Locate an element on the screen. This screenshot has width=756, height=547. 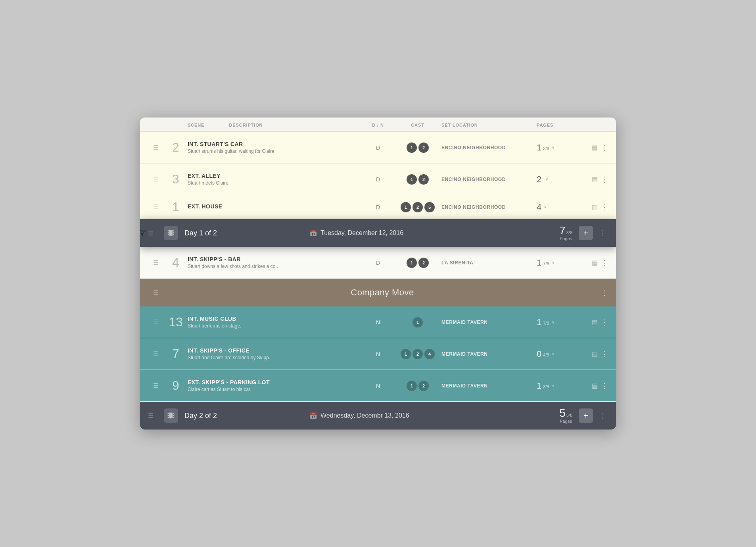
scene-title-2: INT. STUART'S CAR is located at coordinates (275, 144).